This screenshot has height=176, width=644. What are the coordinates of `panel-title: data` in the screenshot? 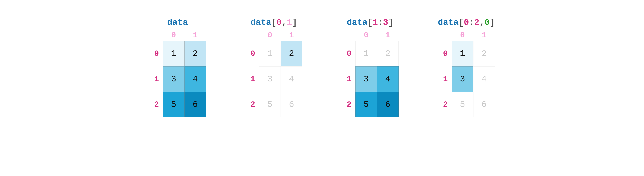 It's located at (178, 22).